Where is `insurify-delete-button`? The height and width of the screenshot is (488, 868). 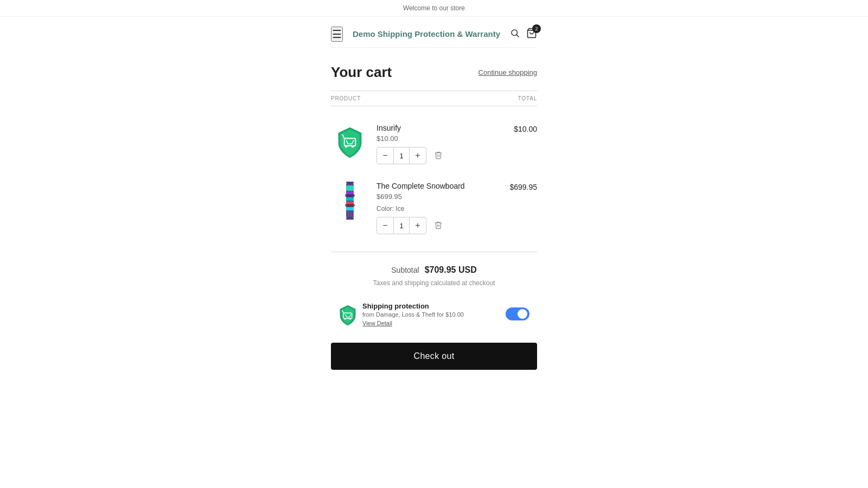 insurify-delete-button is located at coordinates (438, 156).